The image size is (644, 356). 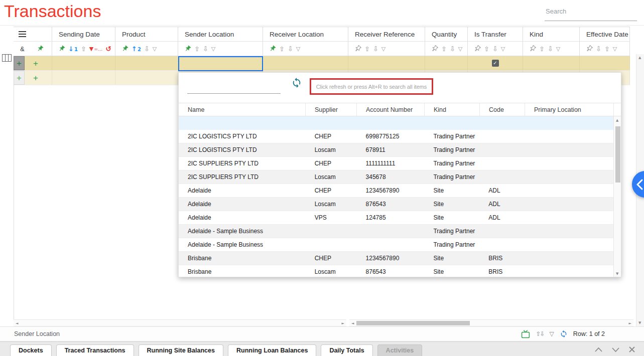 What do you see at coordinates (396, 163) in the screenshot?
I see `location-row: 2IC SUPPLIERS PTY LTDCHEP1111111111Tradi…` at bounding box center [396, 163].